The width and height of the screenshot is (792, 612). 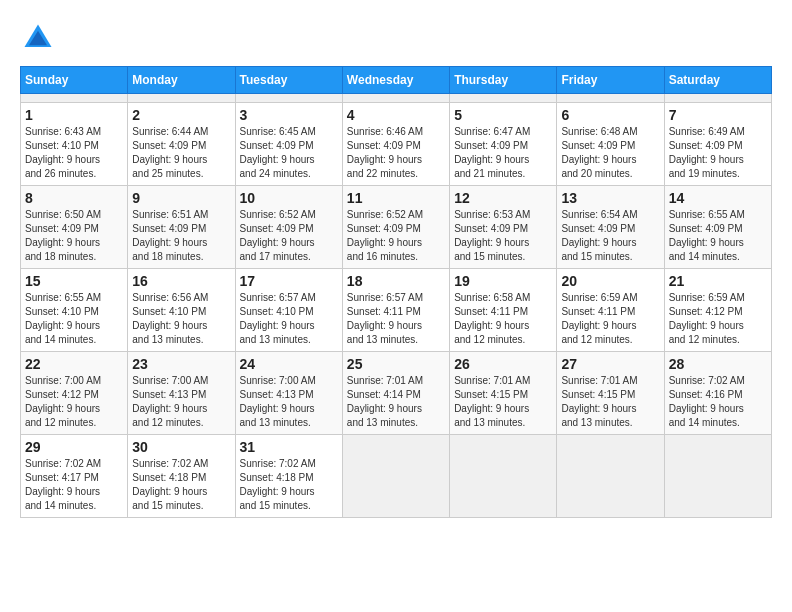 What do you see at coordinates (289, 115) in the screenshot?
I see `day-number: 3` at bounding box center [289, 115].